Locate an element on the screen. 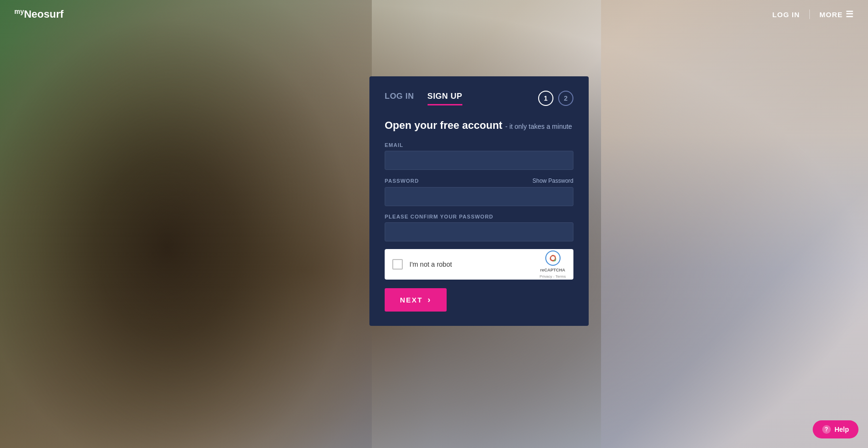  step-1-circle: 1 is located at coordinates (546, 98).